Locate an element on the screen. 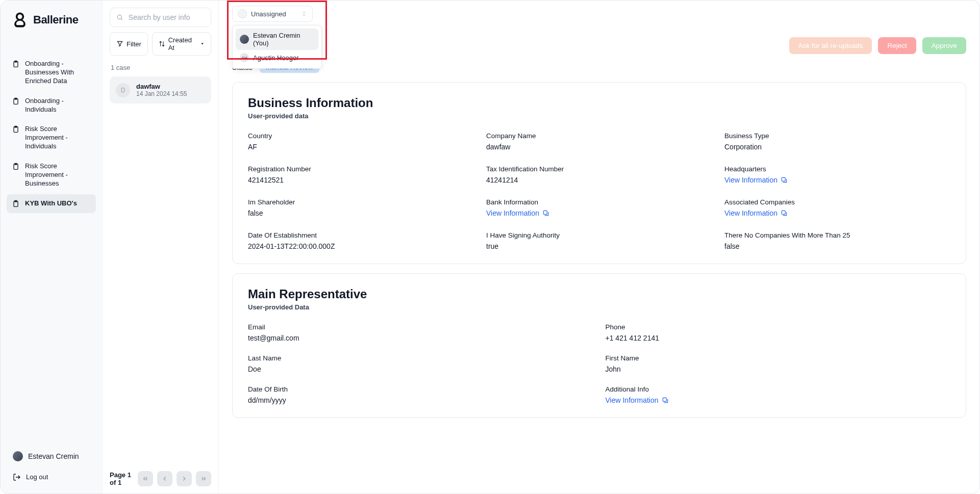  field-value: 421412521 is located at coordinates (361, 180).